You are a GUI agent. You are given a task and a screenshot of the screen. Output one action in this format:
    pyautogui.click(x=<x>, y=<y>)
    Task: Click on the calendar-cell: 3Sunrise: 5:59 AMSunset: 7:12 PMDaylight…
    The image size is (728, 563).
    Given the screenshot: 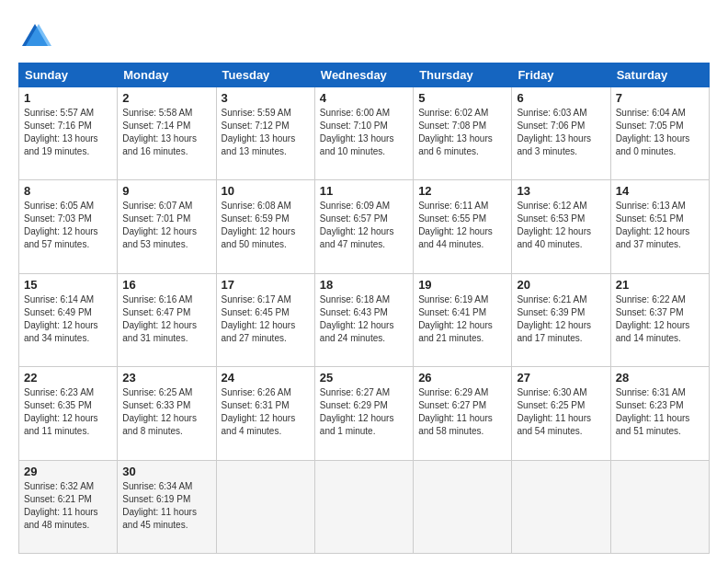 What is the action you would take?
    pyautogui.click(x=265, y=134)
    